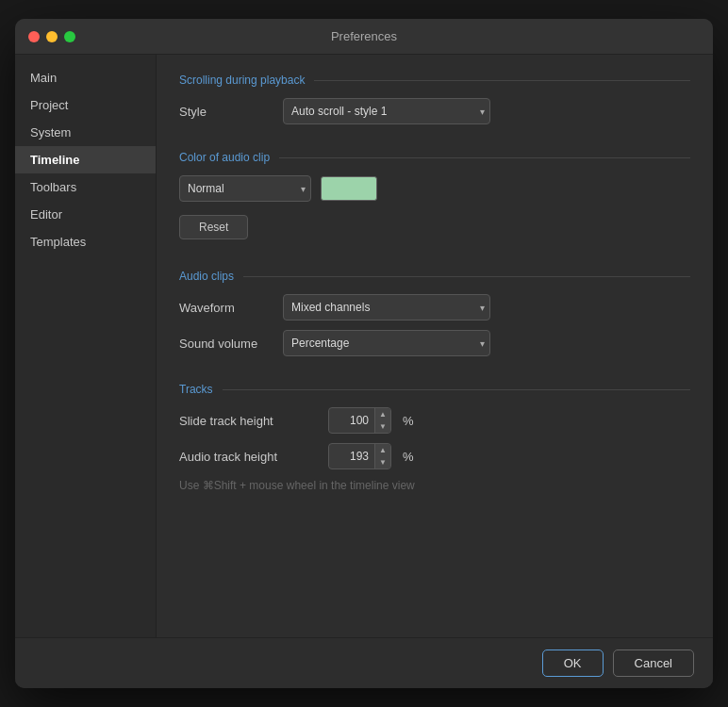  What do you see at coordinates (85, 106) in the screenshot?
I see `sidebar-item-project: Project` at bounding box center [85, 106].